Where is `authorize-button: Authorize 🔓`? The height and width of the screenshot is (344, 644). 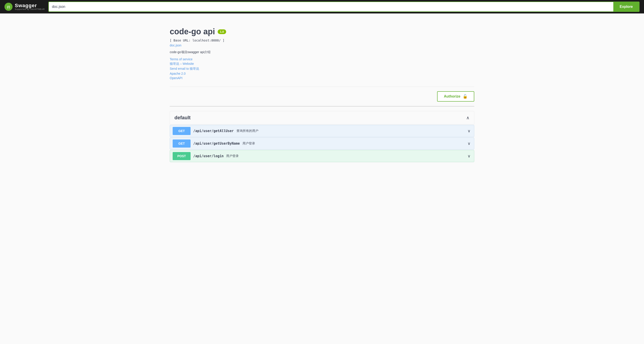
authorize-button: Authorize 🔓 is located at coordinates (456, 97).